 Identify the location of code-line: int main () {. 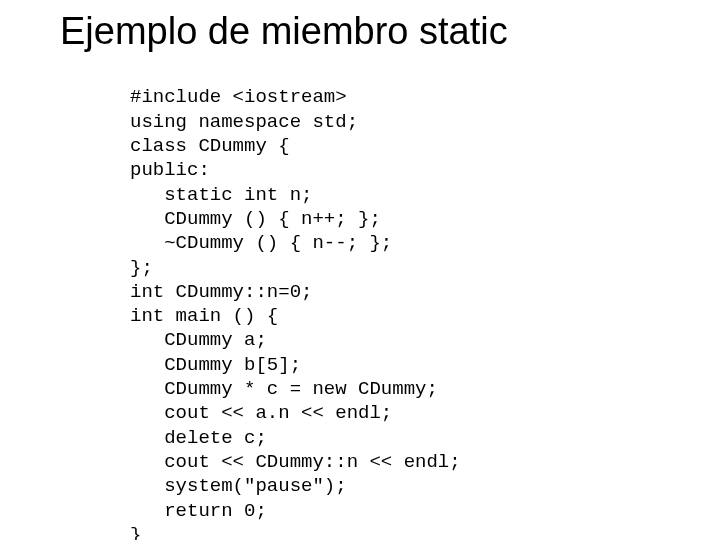
(204, 316).